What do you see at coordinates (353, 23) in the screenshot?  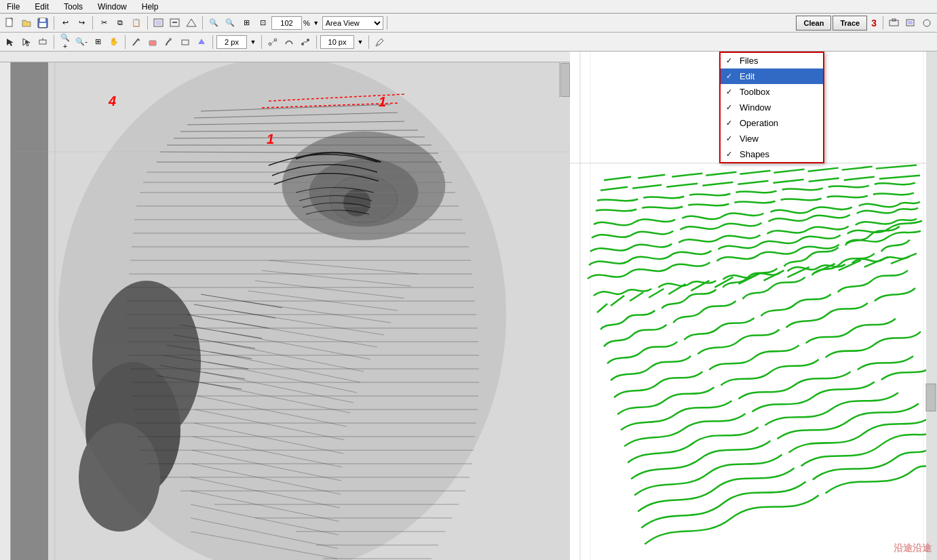 I see `view-mode-select: Area View Full View` at bounding box center [353, 23].